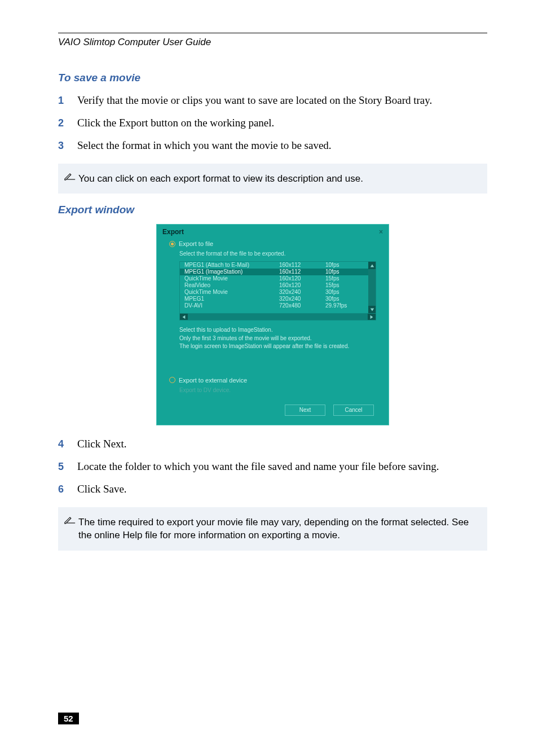  I want to click on scroll-down-icon, so click(372, 309).